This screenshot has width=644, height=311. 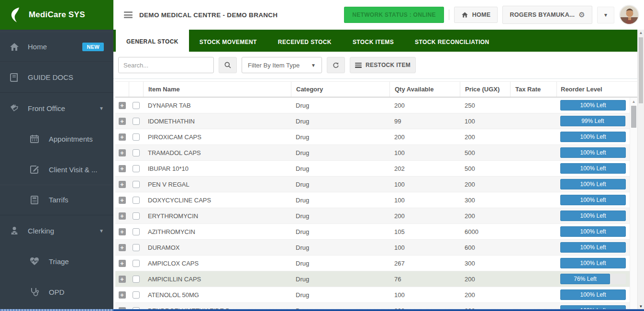 I want to click on table-row: + ATENOLOL 50MG Drug 100 200 100% Left, so click(x=372, y=295).